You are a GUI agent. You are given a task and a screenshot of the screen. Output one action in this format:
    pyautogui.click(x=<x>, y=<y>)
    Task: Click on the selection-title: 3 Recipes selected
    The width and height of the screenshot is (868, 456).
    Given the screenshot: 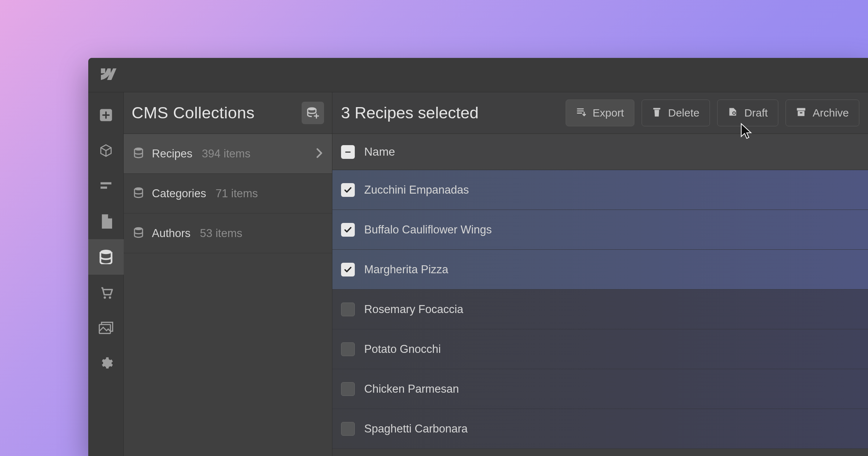 What is the action you would take?
    pyautogui.click(x=450, y=113)
    